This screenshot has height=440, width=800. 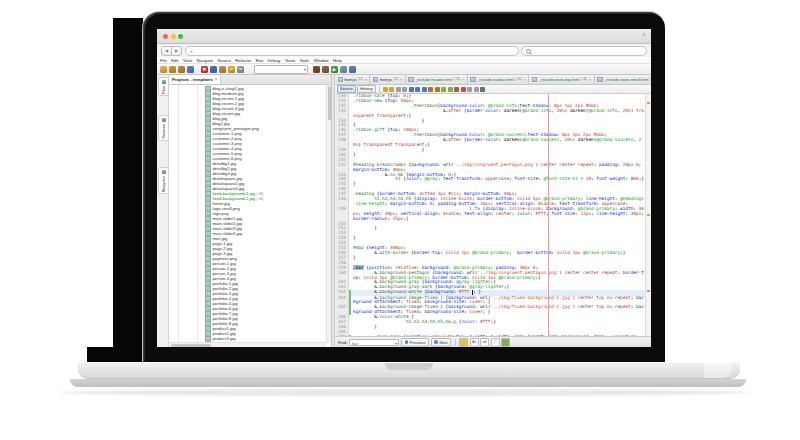 I want to click on toggle-bookmark-icon, so click(x=444, y=90).